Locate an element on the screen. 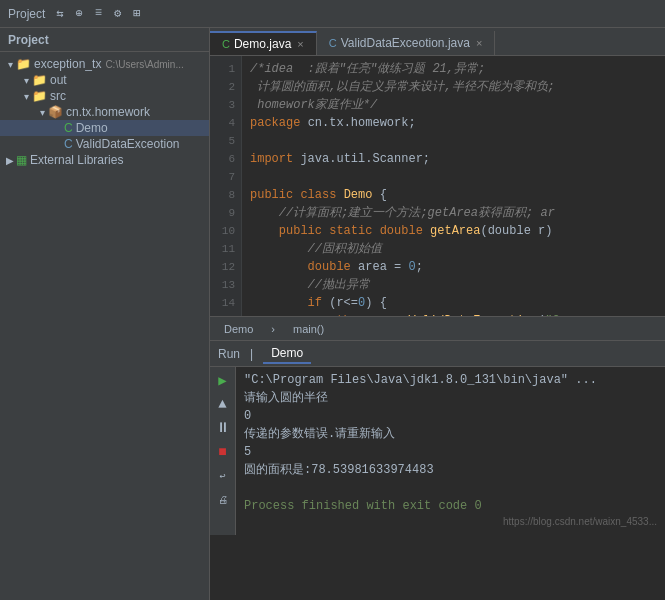  tree-item-valid: C ValidDataExceotion is located at coordinates (104, 144).